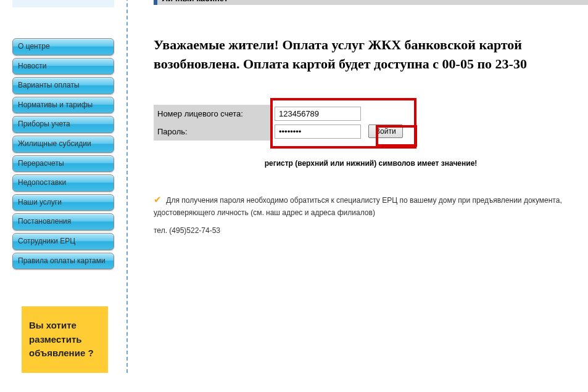 The height and width of the screenshot is (392, 588). Describe the element at coordinates (63, 242) in the screenshot. I see `nav-staff: Сотрудники ЕРЦ` at that location.